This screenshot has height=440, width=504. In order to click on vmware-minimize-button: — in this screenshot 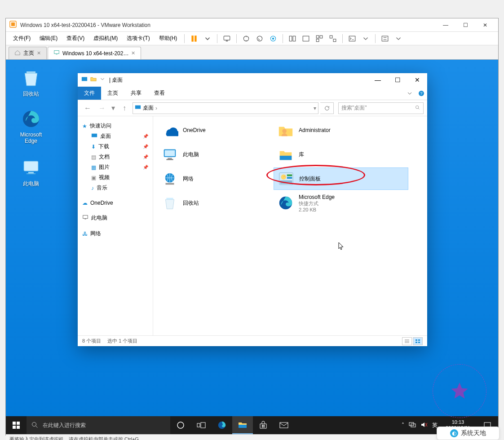, I will do `click(446, 25)`.